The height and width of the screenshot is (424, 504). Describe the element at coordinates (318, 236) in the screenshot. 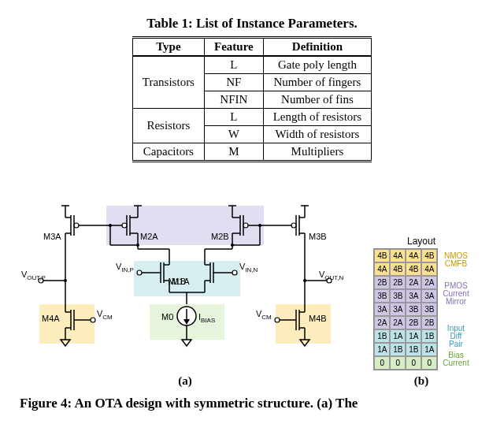

I see `label-M3B: M3B` at that location.